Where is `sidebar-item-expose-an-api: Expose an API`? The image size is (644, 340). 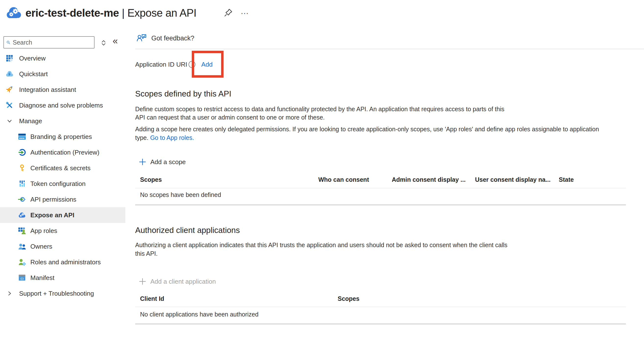
sidebar-item-expose-an-api: Expose an API is located at coordinates (62, 215).